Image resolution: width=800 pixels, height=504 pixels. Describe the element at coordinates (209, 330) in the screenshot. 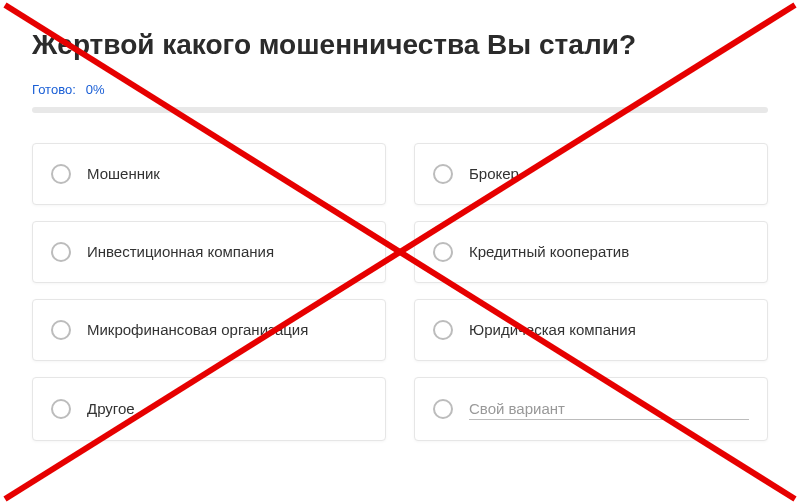

I see `option-mikrofinansovaya: Микрофинансовая организация` at that location.